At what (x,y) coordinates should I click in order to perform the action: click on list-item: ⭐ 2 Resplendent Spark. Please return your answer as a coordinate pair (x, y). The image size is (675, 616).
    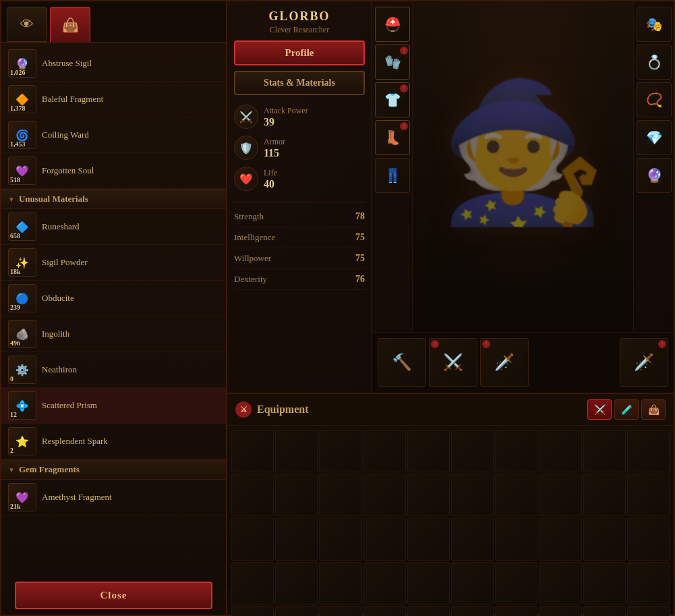
    Looking at the image, I should click on (113, 441).